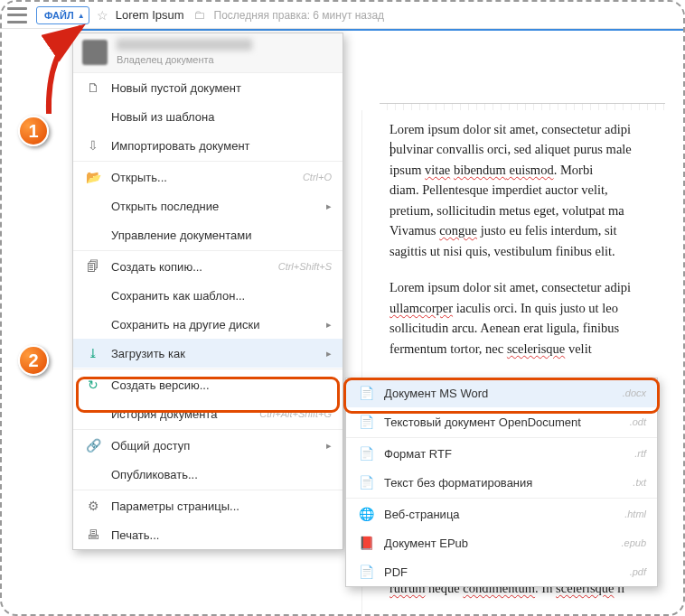  Describe the element at coordinates (366, 572) in the screenshot. I see `pdf-file-icon: 📄` at that location.